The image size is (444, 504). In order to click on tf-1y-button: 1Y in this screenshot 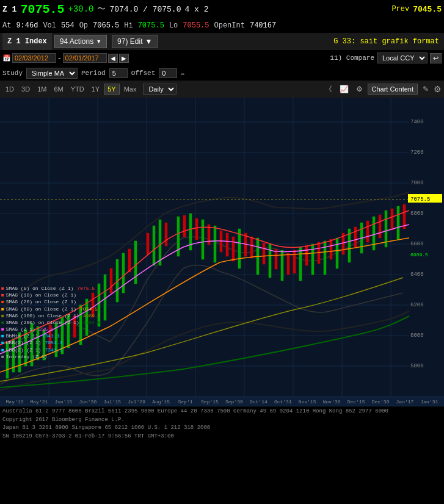, I will do `click(95, 89)`.